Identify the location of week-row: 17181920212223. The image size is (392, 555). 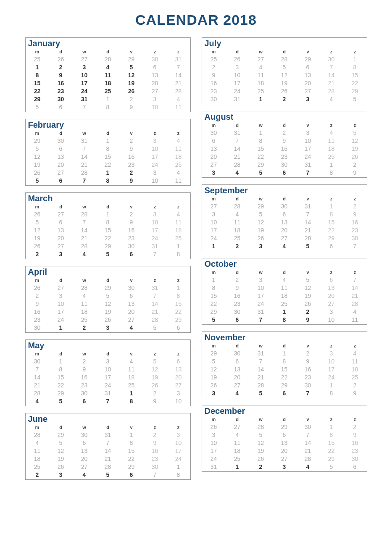
(284, 450).